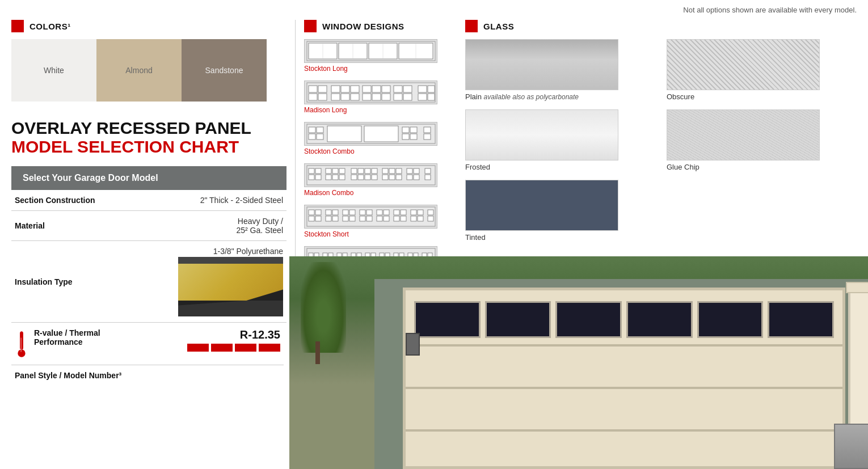 This screenshot has height=469, width=868. Describe the element at coordinates (561, 141) in the screenshot. I see `glass-item-frosted: Frosted` at that location.